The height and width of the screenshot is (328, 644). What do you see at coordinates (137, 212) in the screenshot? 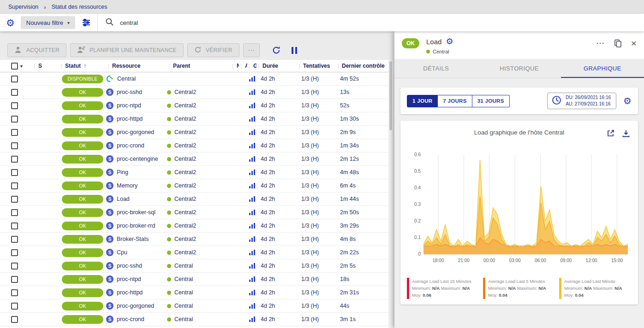
I see `resource-cell: S proc-broker-sql` at bounding box center [137, 212].